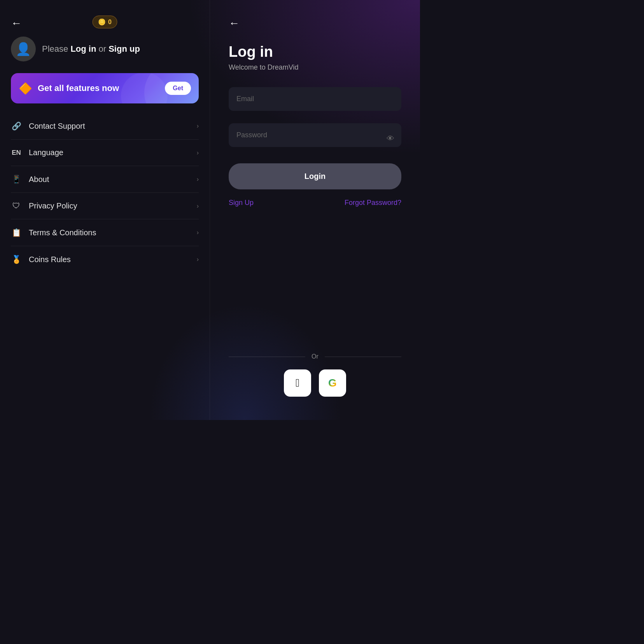 This screenshot has height=644, width=644. I want to click on prompt-login: Log in, so click(83, 49).